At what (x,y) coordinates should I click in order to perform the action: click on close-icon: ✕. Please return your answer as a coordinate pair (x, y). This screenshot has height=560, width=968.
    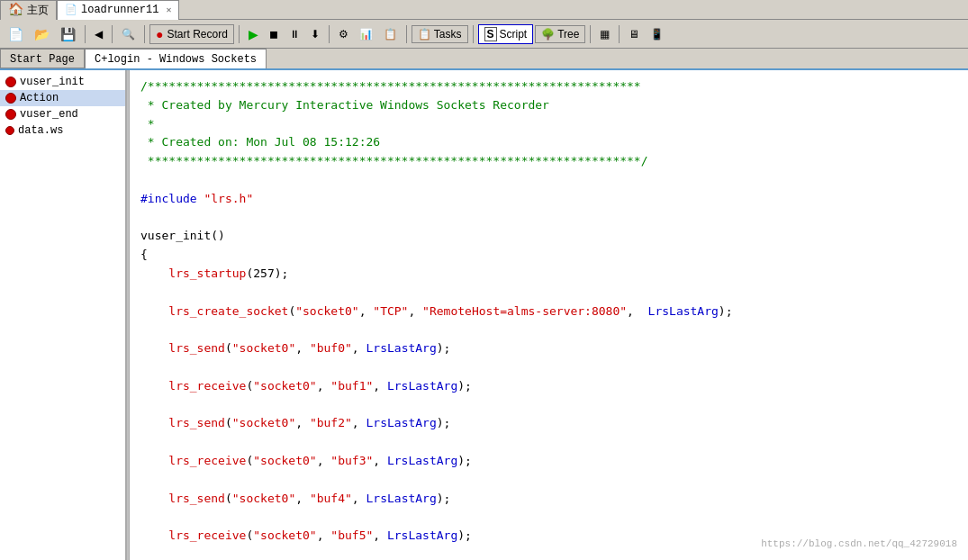
    Looking at the image, I should click on (168, 10).